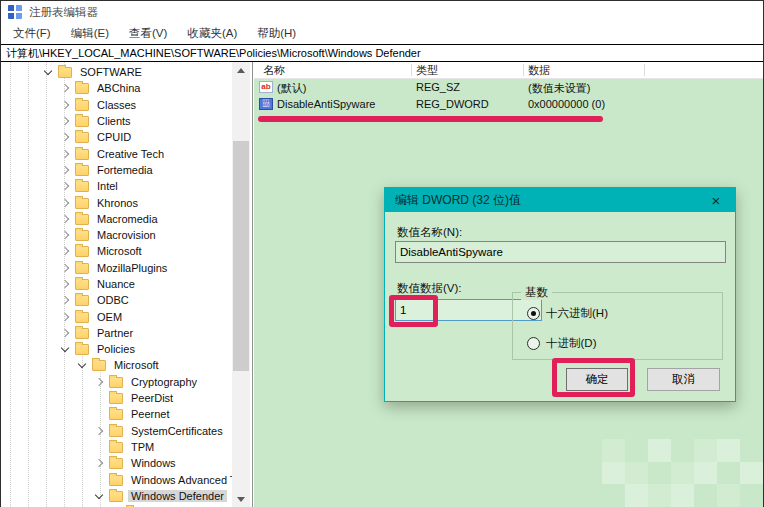 This screenshot has width=764, height=507. What do you see at coordinates (110, 317) in the screenshot?
I see `tree-item-label: OEM` at bounding box center [110, 317].